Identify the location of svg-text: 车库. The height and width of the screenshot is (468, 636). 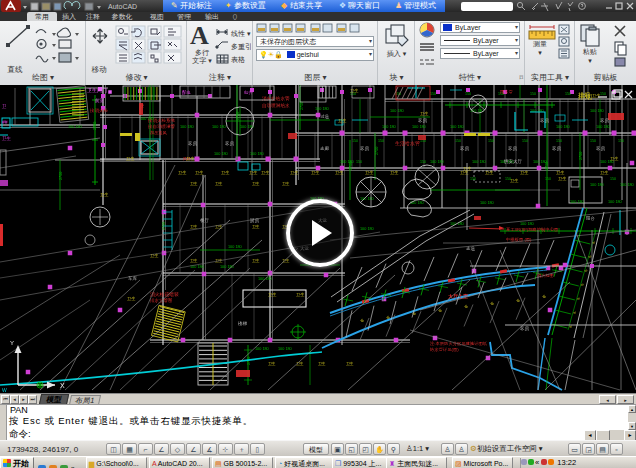
(133, 278).